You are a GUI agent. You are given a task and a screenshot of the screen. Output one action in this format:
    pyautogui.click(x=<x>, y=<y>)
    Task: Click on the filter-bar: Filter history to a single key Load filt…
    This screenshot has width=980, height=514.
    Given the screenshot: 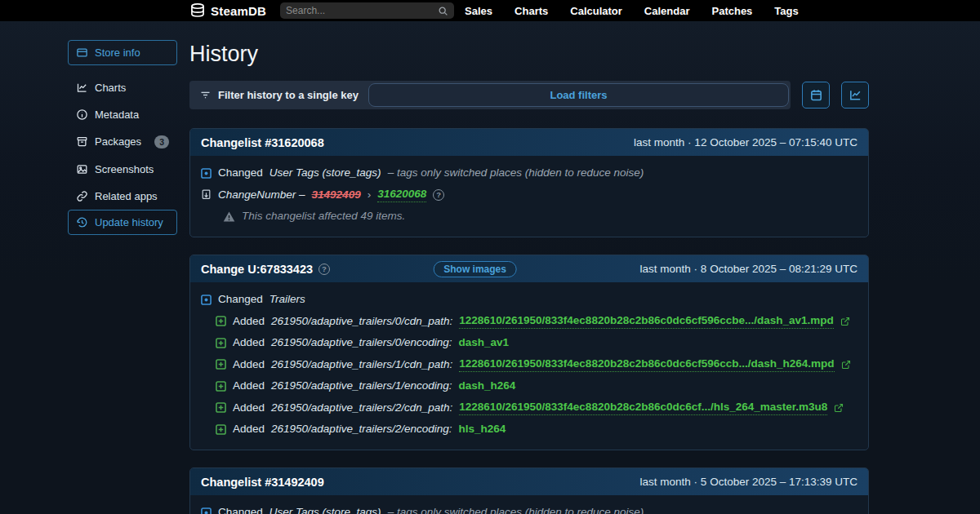 What is the action you would take?
    pyautogui.click(x=490, y=95)
    